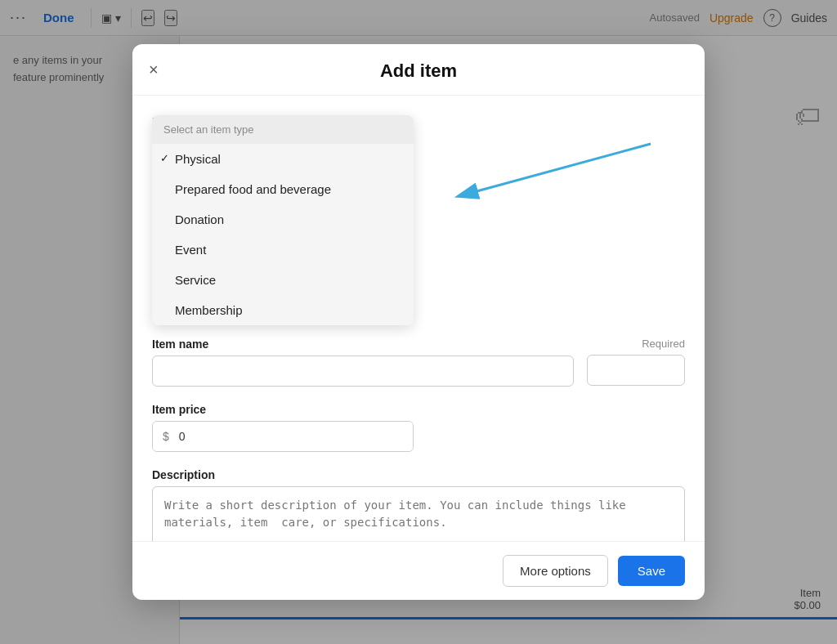 The image size is (837, 644). Describe the element at coordinates (154, 69) in the screenshot. I see `modal-close-button: ×` at that location.